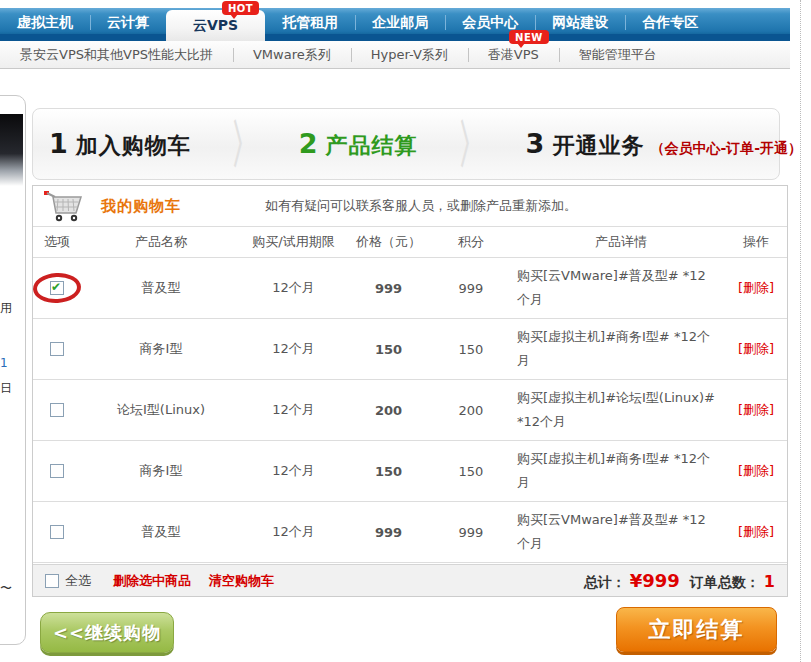 Image resolution: width=811 pixels, height=662 pixels. Describe the element at coordinates (120, 144) in the screenshot. I see `checkout-step: 1 加入购物车` at that location.